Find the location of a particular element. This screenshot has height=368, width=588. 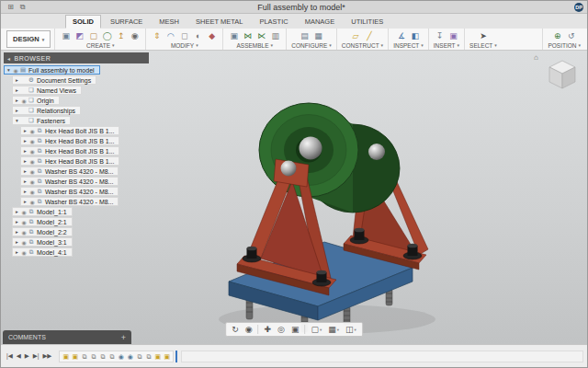

tree-item-component: ▸◉⧉Model_3:1 is located at coordinates (42, 242).